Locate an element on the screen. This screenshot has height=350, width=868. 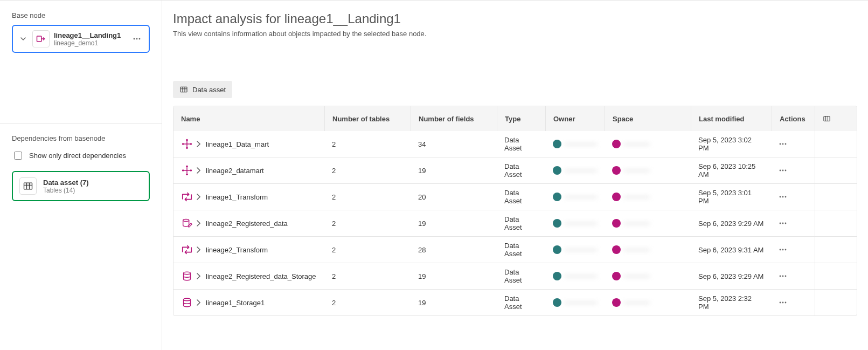
table-grid-icon is located at coordinates (184, 90).